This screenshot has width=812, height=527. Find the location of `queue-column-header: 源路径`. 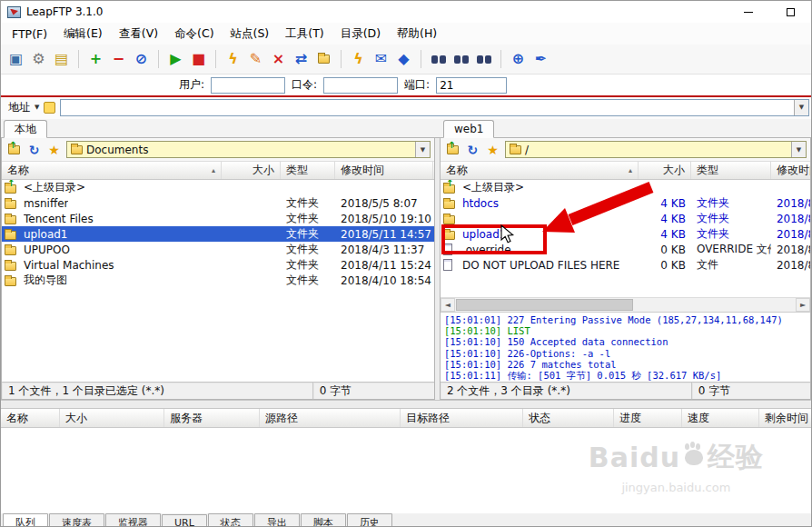

queue-column-header: 源路径 is located at coordinates (331, 418).